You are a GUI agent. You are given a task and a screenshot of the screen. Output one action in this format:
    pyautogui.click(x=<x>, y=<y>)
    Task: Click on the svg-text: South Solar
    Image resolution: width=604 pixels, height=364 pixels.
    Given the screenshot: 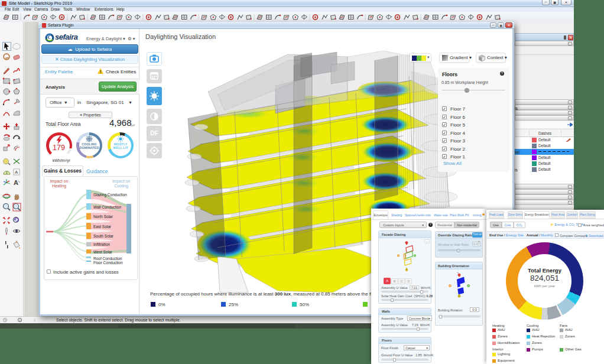 What is the action you would take?
    pyautogui.click(x=104, y=236)
    